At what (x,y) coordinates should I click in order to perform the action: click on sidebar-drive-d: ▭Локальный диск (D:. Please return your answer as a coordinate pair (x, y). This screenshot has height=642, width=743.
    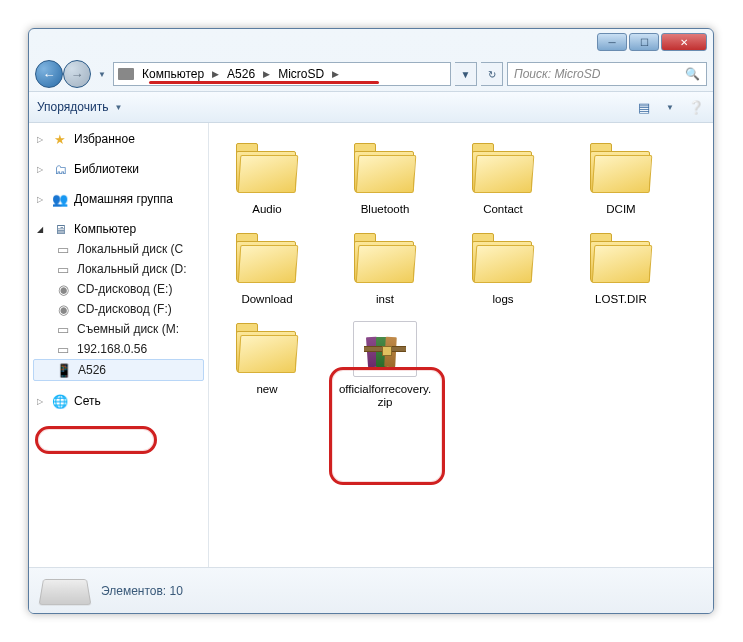
    Looking at the image, I should click on (118, 269).